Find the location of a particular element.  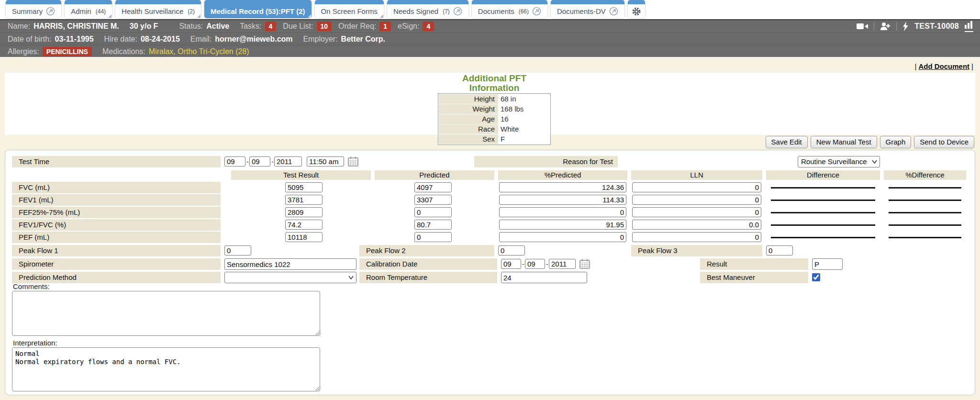

send-to-device-button: Send to Device is located at coordinates (944, 142).